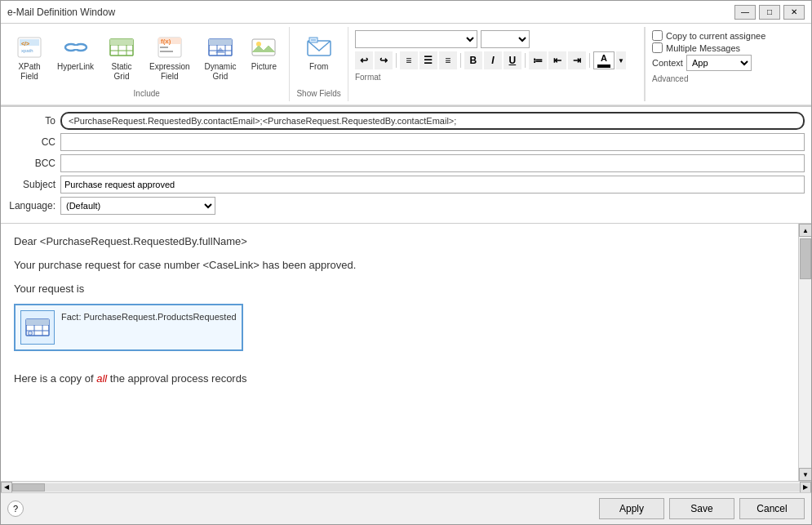 This screenshot has height=525, width=812. What do you see at coordinates (512, 60) in the screenshot?
I see `underline-button: U` at bounding box center [512, 60].